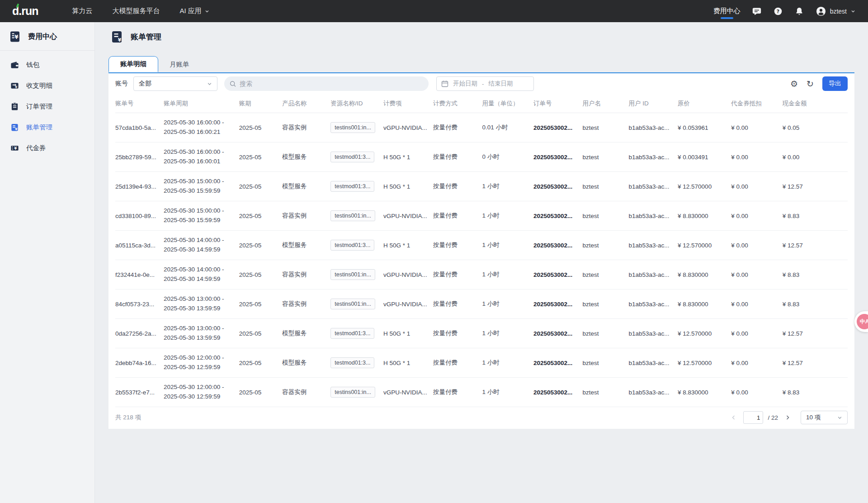 The image size is (868, 503). I want to click on refresh-icon: ↻, so click(810, 84).